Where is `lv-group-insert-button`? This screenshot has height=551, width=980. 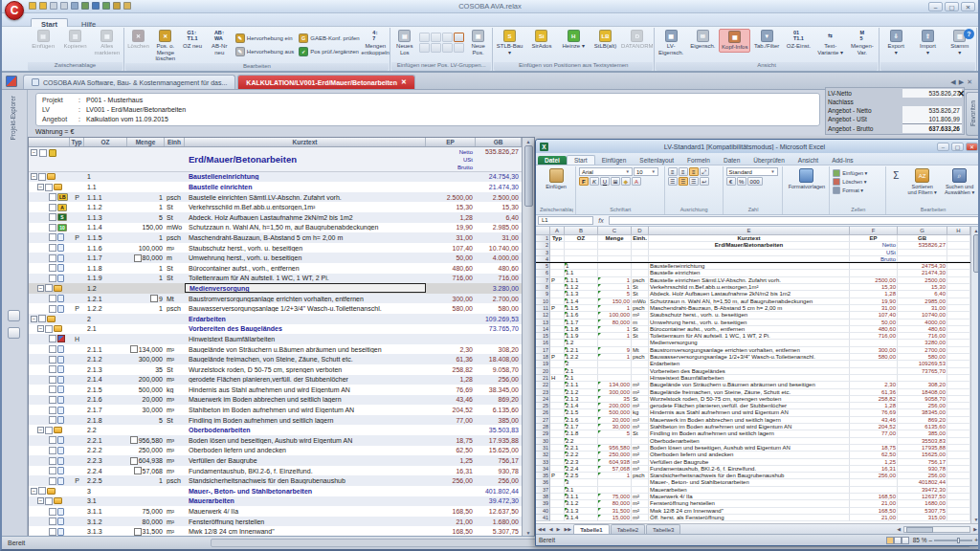
lv-group-insert-button is located at coordinates (459, 48).